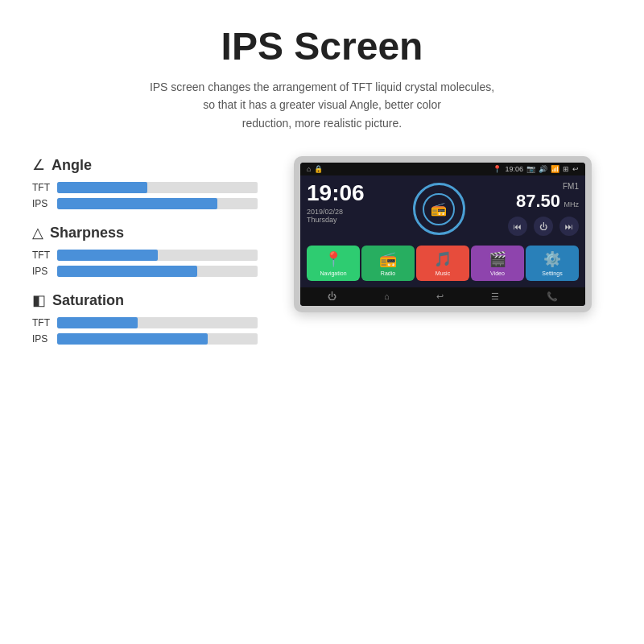 The image size is (644, 644). Describe the element at coordinates (343, 216) in the screenshot. I see `date-display: 2019/02/28 Thursday` at that location.